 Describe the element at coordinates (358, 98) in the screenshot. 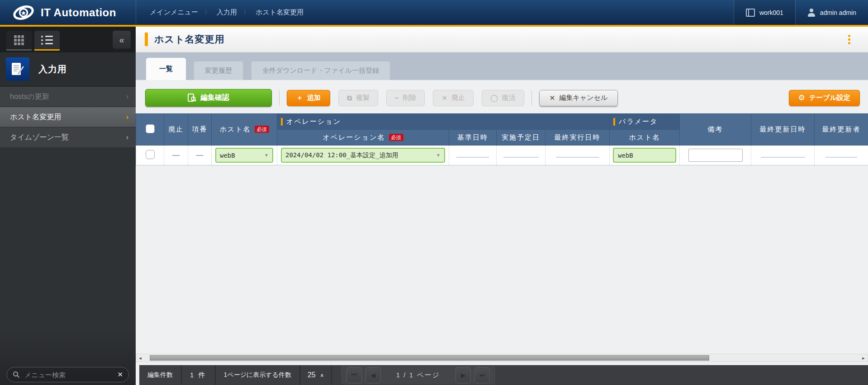

I see `duplicate-button: ⧉ 複製` at that location.